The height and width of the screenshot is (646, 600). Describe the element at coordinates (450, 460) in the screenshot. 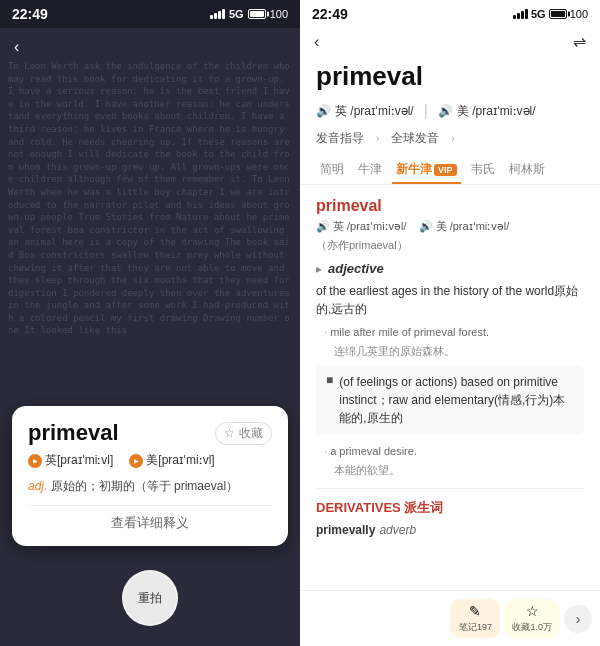

I see `example-2: a primeval desire. 本能的欲望。` at that location.